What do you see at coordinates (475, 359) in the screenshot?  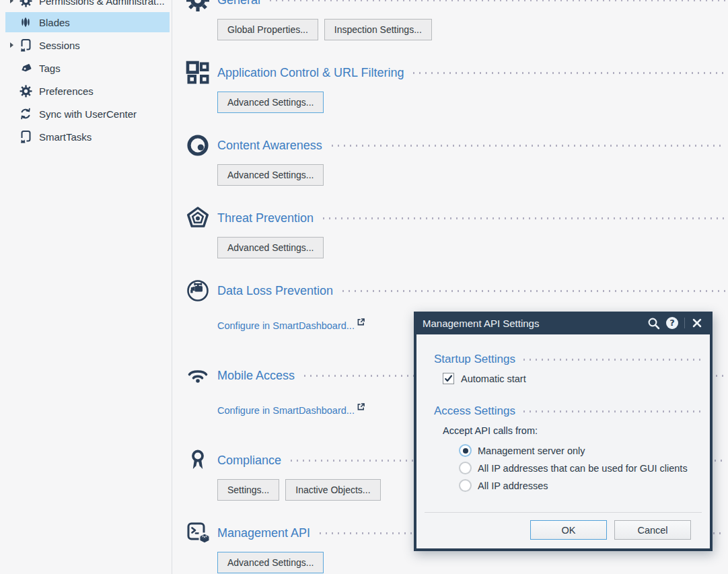 I see `section-heading: Startup Settings` at bounding box center [475, 359].